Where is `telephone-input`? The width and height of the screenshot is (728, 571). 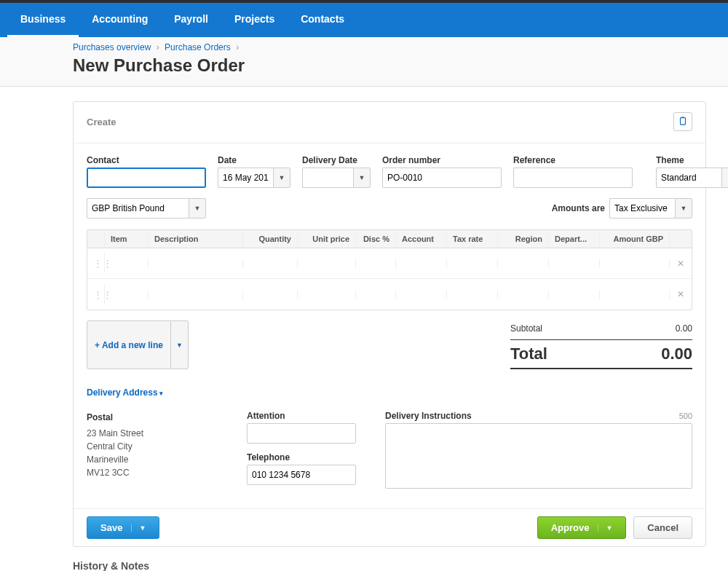
telephone-input is located at coordinates (301, 475).